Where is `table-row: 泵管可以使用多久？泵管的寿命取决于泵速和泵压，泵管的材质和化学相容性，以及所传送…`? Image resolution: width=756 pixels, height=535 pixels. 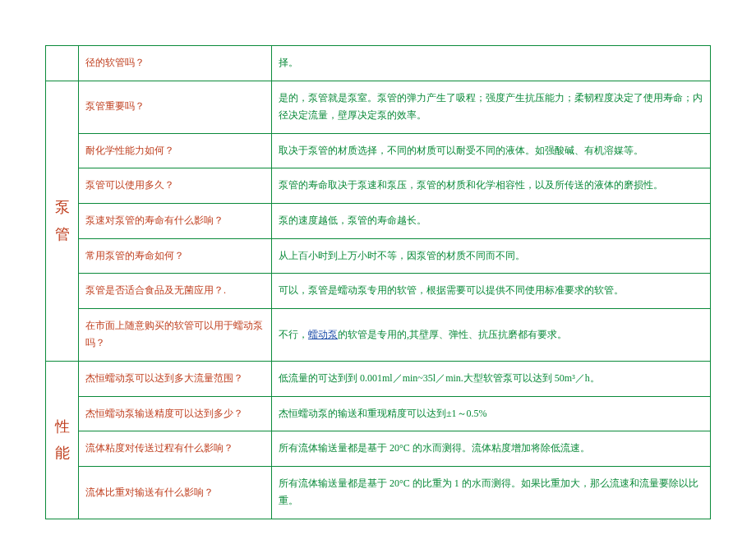
table-row: 泵管可以使用多久？泵管的寿命取决于泵速和泵压，泵管的材质和化学相容性，以及所传送… is located at coordinates (378, 186).